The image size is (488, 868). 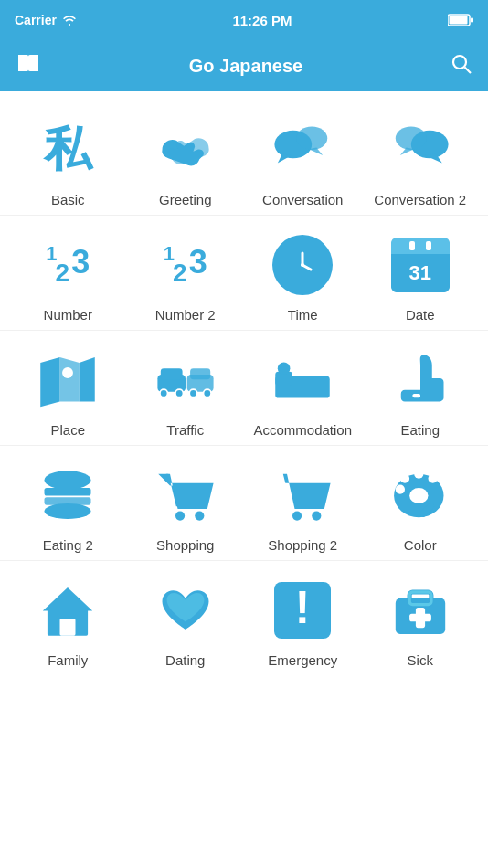 I want to click on category-date-label: Date, so click(x=420, y=314).